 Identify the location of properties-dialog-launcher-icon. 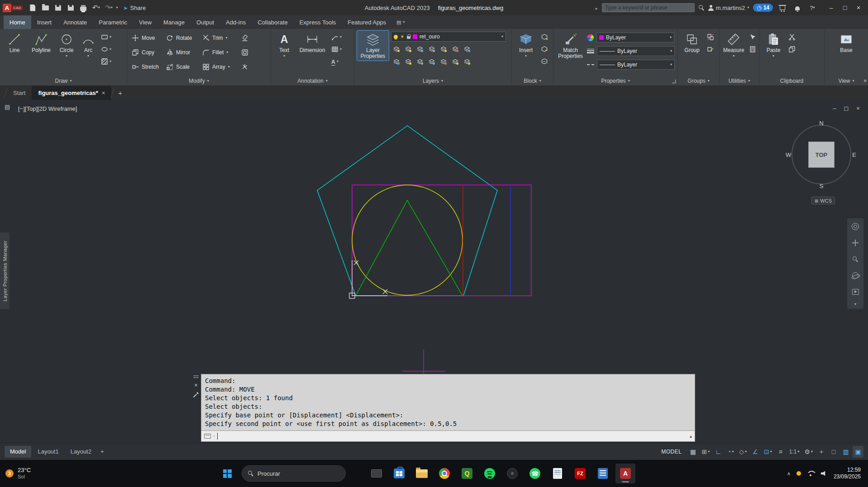
(674, 81).